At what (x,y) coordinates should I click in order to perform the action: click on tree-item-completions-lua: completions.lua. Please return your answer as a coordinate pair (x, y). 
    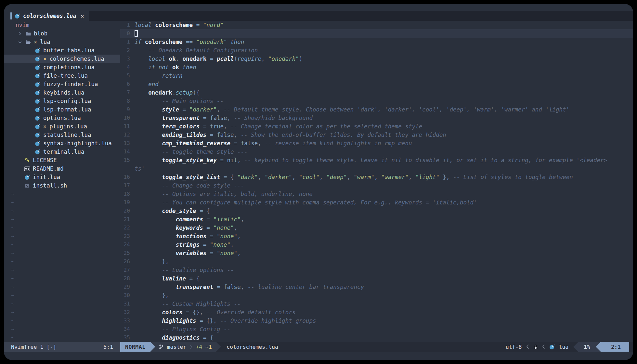
    Looking at the image, I should click on (62, 67).